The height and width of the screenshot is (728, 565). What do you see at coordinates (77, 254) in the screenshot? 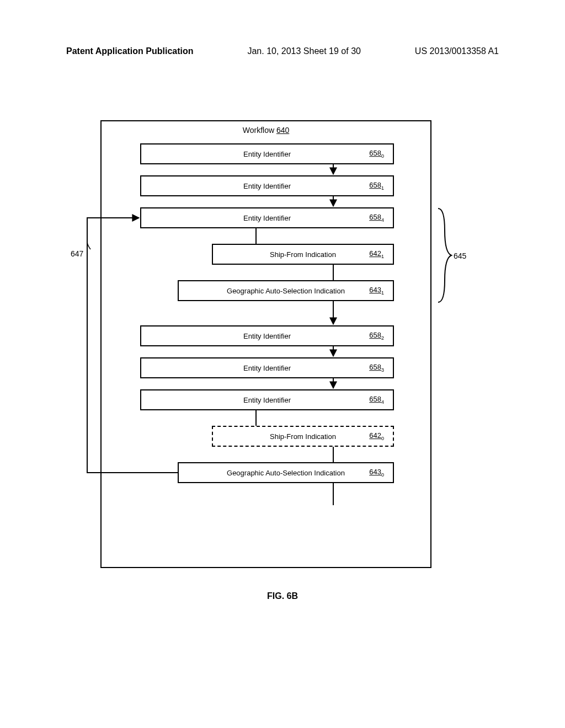
I see `loop-ref-647: 647` at bounding box center [77, 254].